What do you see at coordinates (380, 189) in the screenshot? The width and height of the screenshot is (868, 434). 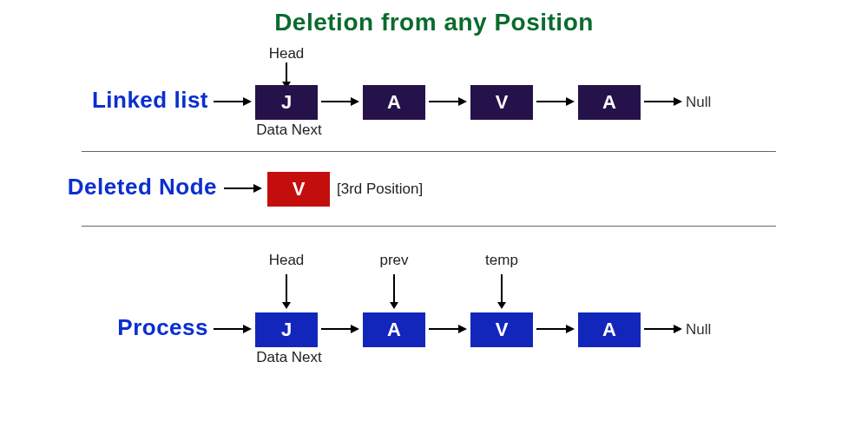 I see `row2-note: [3rd Position]` at bounding box center [380, 189].